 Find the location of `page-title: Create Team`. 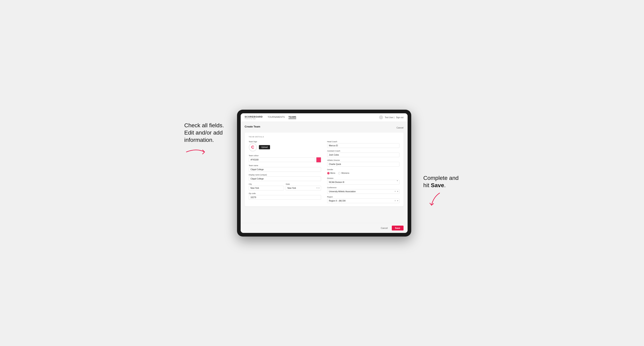

page-title: Create Team is located at coordinates (252, 127).